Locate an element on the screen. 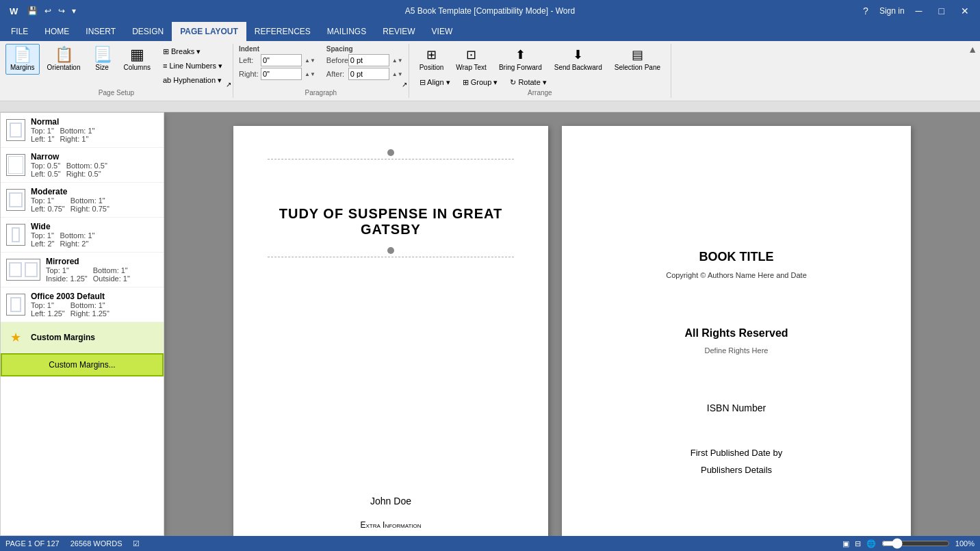 This screenshot has width=980, height=551. document-title: A5 Book Template [Compatibility Mode] - … is located at coordinates (490, 11).